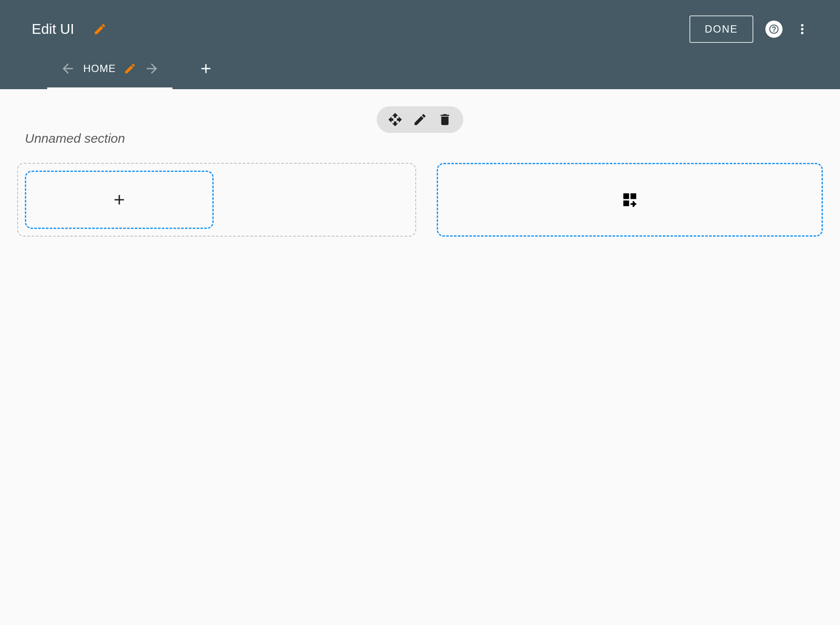 This screenshot has height=625, width=840. Describe the element at coordinates (100, 69) in the screenshot. I see `tab-label: HOME` at that location.